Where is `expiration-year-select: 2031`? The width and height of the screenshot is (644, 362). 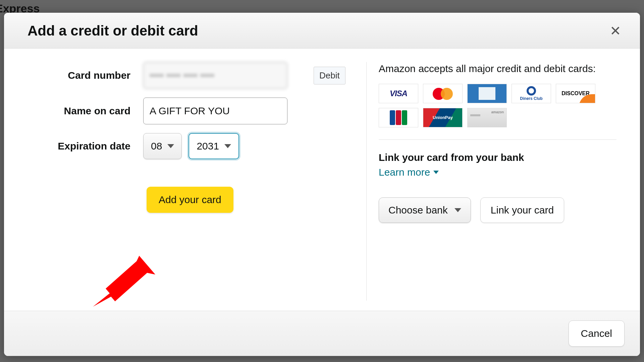
expiration-year-select: 2031 is located at coordinates (214, 146).